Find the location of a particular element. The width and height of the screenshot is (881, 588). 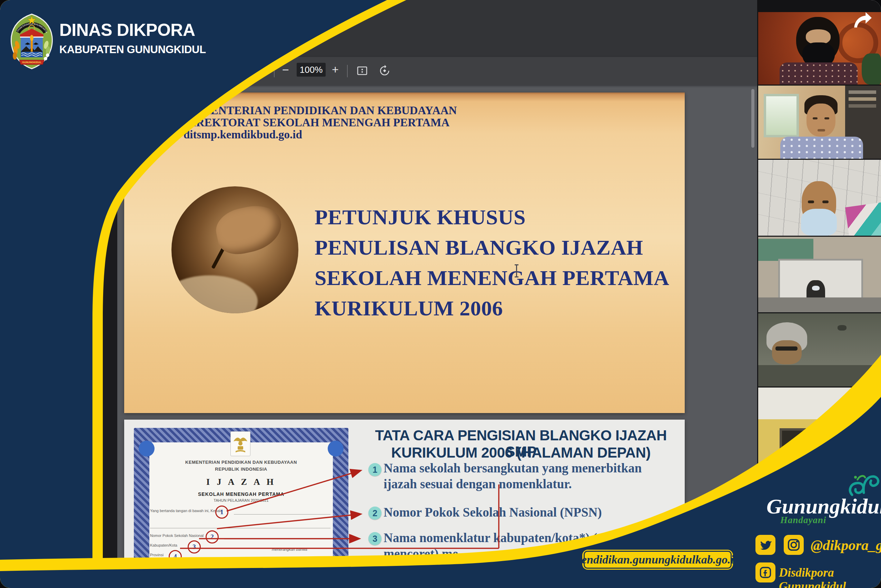

photo-hand-shape is located at coordinates (249, 230).